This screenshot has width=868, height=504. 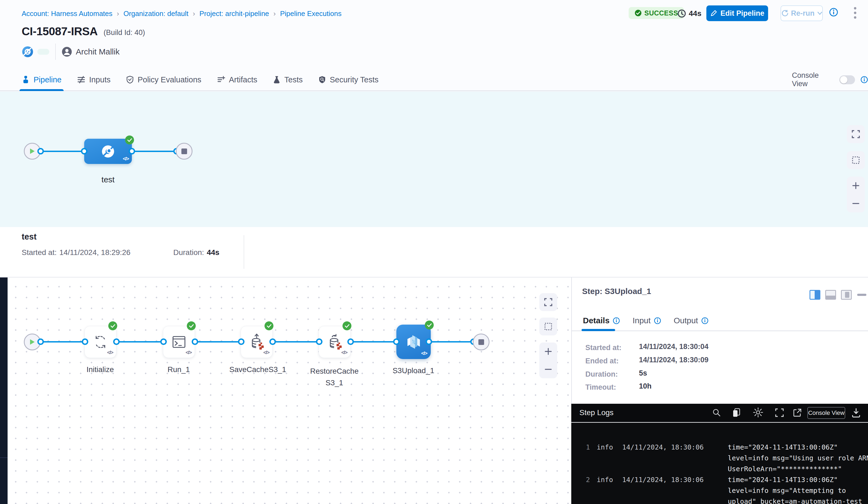 I want to click on breadcrumb: Account: Harness Automates › Organizatio…, so click(x=182, y=14).